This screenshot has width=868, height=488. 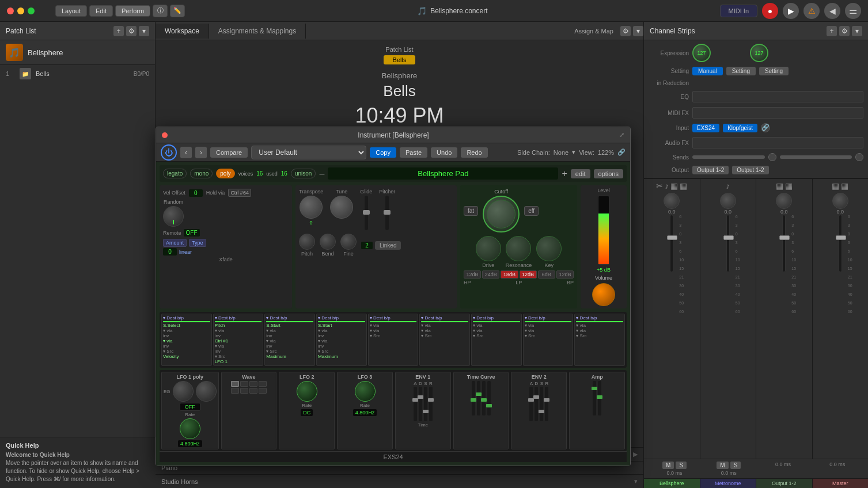 What do you see at coordinates (600, 397) in the screenshot?
I see `amp-thumb2` at bounding box center [600, 397].